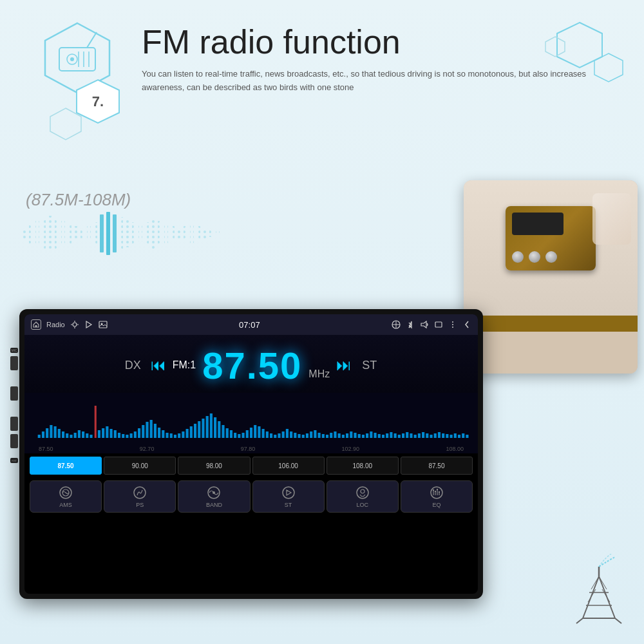 The image size is (644, 644). What do you see at coordinates (140, 497) in the screenshot?
I see `ps-btn: PS` at bounding box center [140, 497].